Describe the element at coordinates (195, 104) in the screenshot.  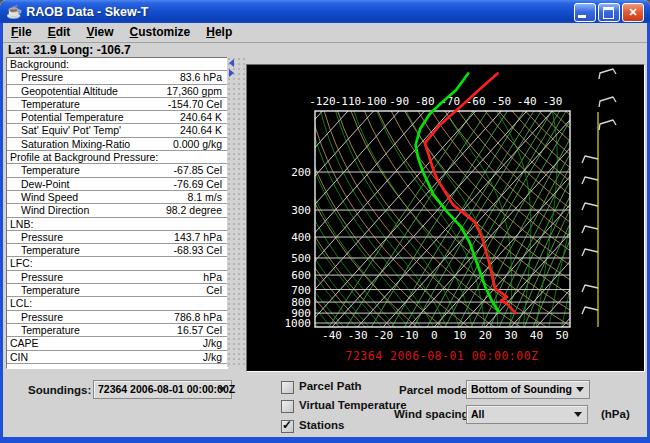
I see `row-value: -154.70 Cel` at that location.